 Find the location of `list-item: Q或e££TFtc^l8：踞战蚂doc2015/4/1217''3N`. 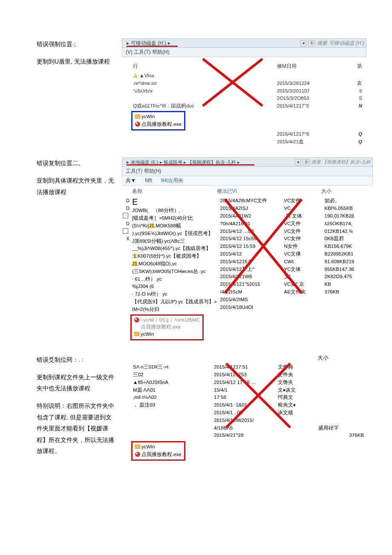

list-item: Q或e££TFtc^l8：踞战蚂doc2015/4/1217''3N is located at coordinates (248, 106).